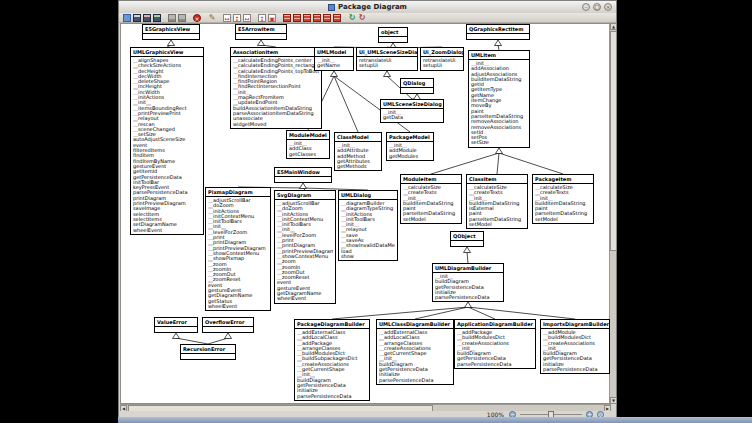  What do you see at coordinates (334, 66) in the screenshot?
I see `member: getName` at bounding box center [334, 66].